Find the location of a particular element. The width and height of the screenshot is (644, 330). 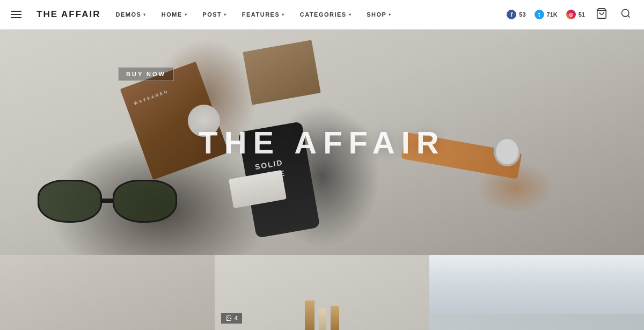

facebook-social: f 53 is located at coordinates (516, 14).